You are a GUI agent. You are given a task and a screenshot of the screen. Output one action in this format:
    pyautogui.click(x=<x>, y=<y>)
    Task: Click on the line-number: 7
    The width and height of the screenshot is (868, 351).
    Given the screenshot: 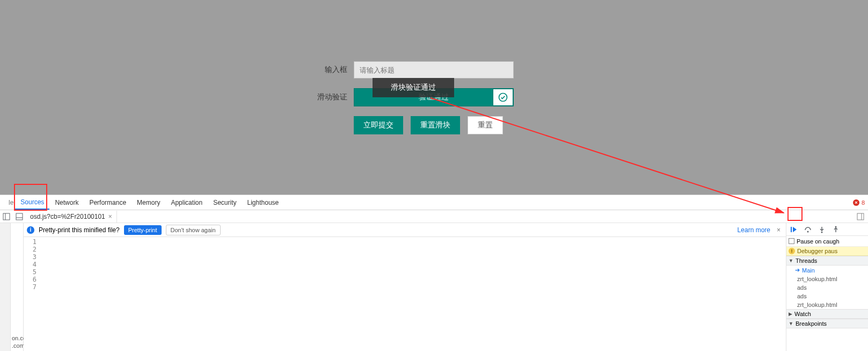 What is the action you would take?
    pyautogui.click(x=30, y=287)
    